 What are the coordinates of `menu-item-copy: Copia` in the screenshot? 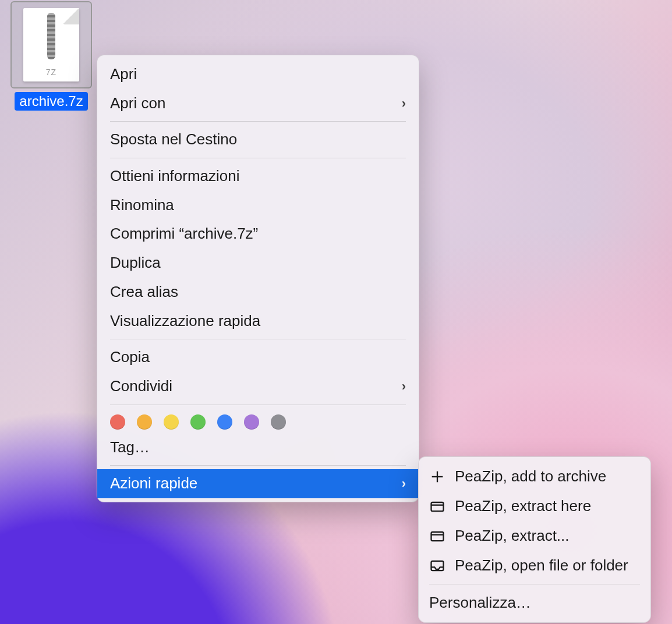 It's located at (258, 357).